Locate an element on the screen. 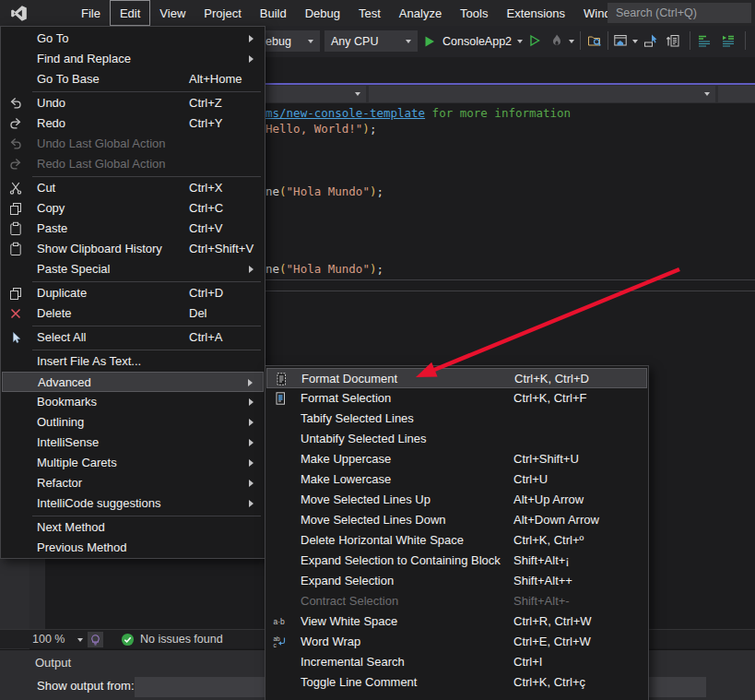 This screenshot has width=755, height=700. menu-item-refactor: Refactor is located at coordinates (133, 483).